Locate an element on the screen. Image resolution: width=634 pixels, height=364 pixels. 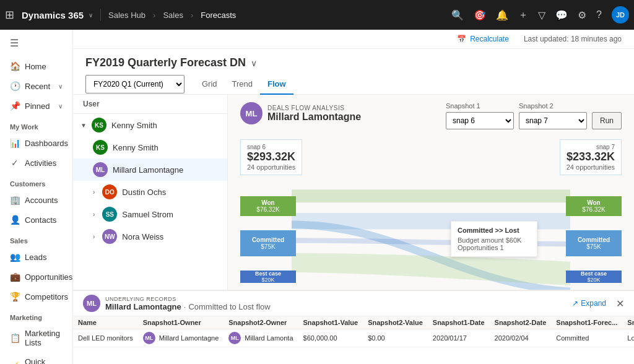
user-name-ss: Samuel Strom is located at coordinates (147, 214).